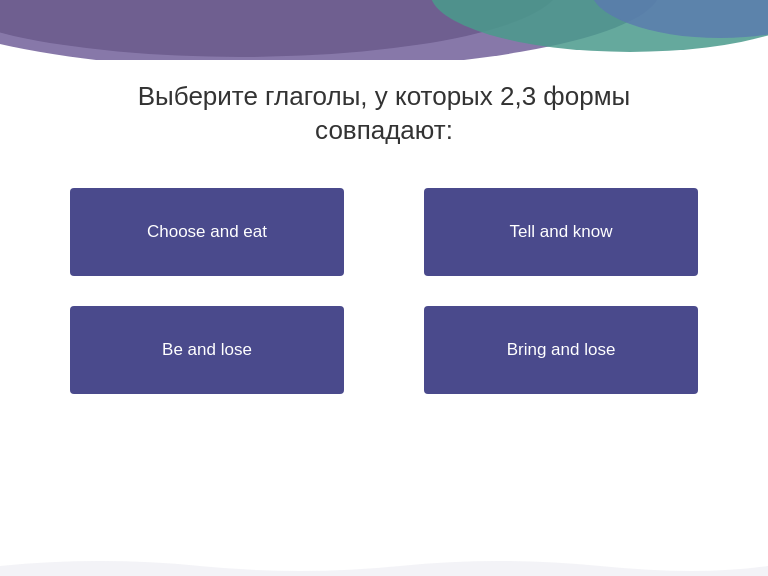  What do you see at coordinates (207, 232) in the screenshot?
I see `option-choose-eat: Choose and eat` at bounding box center [207, 232].